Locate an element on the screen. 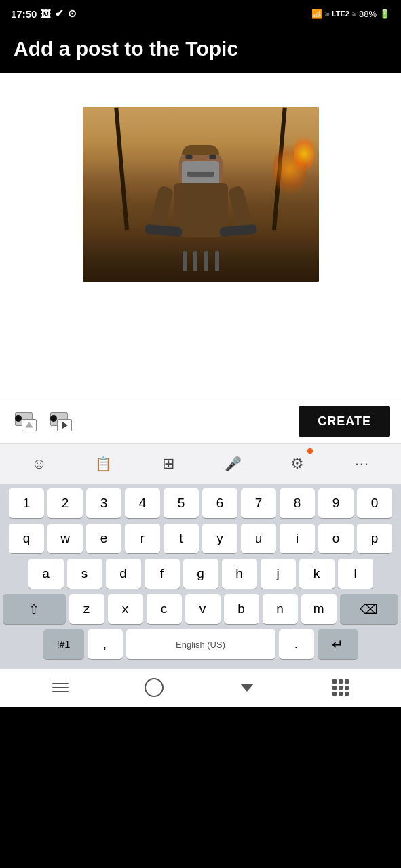  images-button is located at coordinates (26, 422).